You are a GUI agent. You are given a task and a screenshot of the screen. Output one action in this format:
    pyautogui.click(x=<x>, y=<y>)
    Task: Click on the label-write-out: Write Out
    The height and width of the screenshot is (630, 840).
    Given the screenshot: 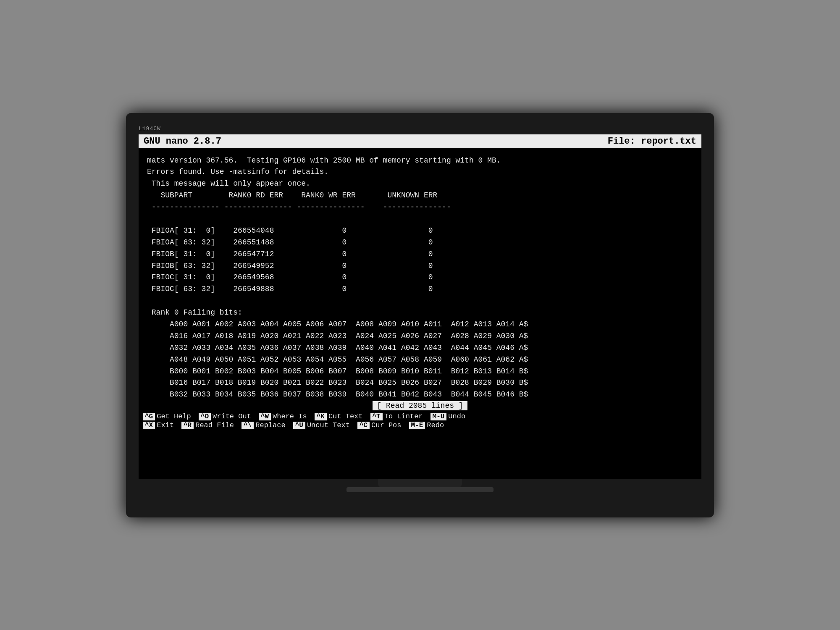 What is the action you would take?
    pyautogui.click(x=232, y=417)
    